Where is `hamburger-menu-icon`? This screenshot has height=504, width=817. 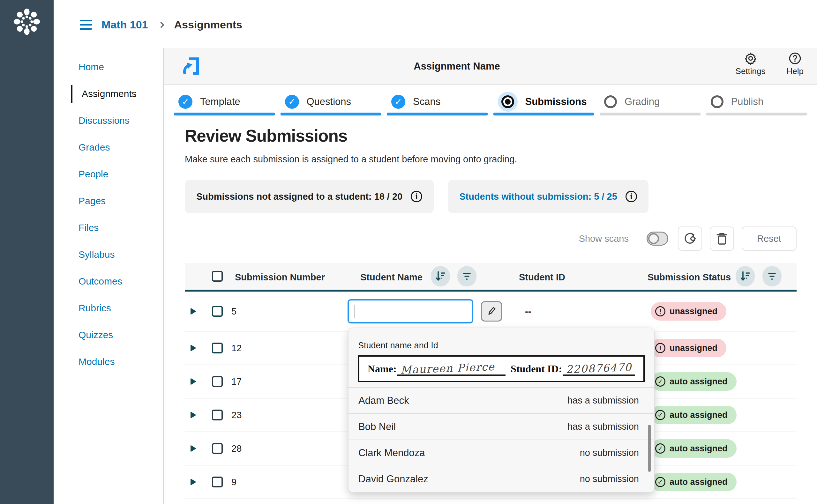
hamburger-menu-icon is located at coordinates (86, 25).